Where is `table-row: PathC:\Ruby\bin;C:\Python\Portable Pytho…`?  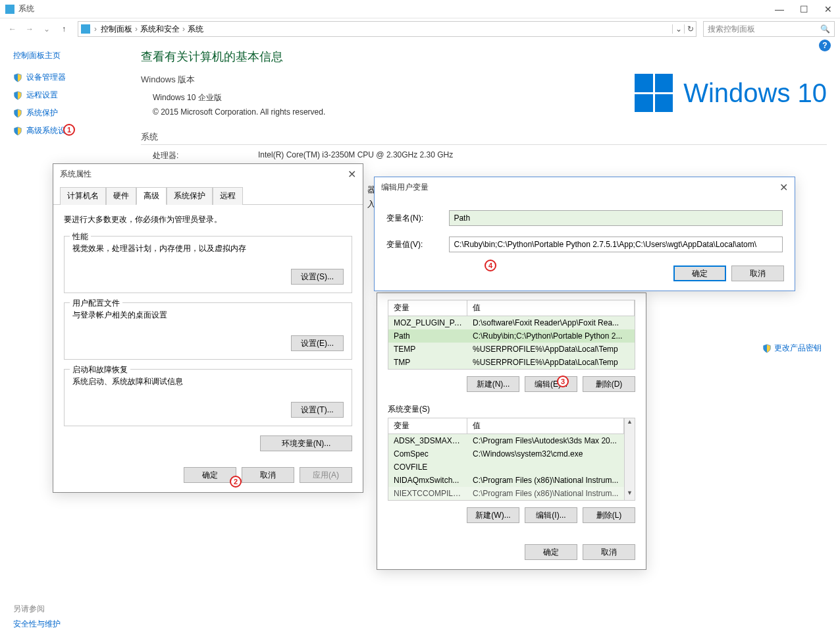
table-row: PathC:\Ruby\bin;C:\Python\Portable Pytho… is located at coordinates (512, 336).